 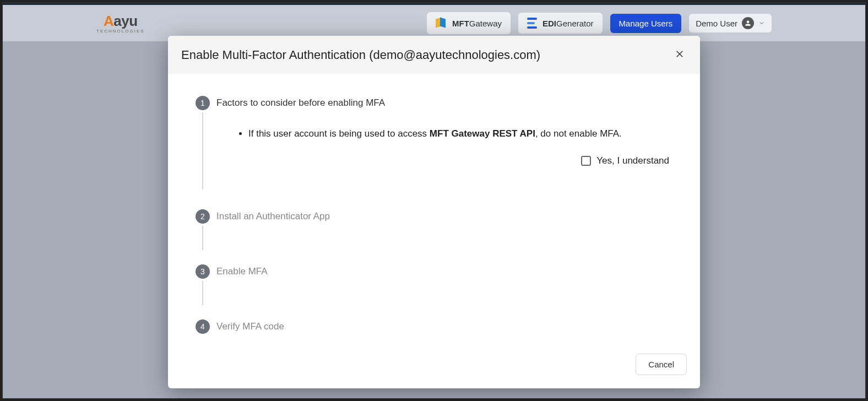 I want to click on acknowledge-label: Yes, I understand, so click(x=633, y=161).